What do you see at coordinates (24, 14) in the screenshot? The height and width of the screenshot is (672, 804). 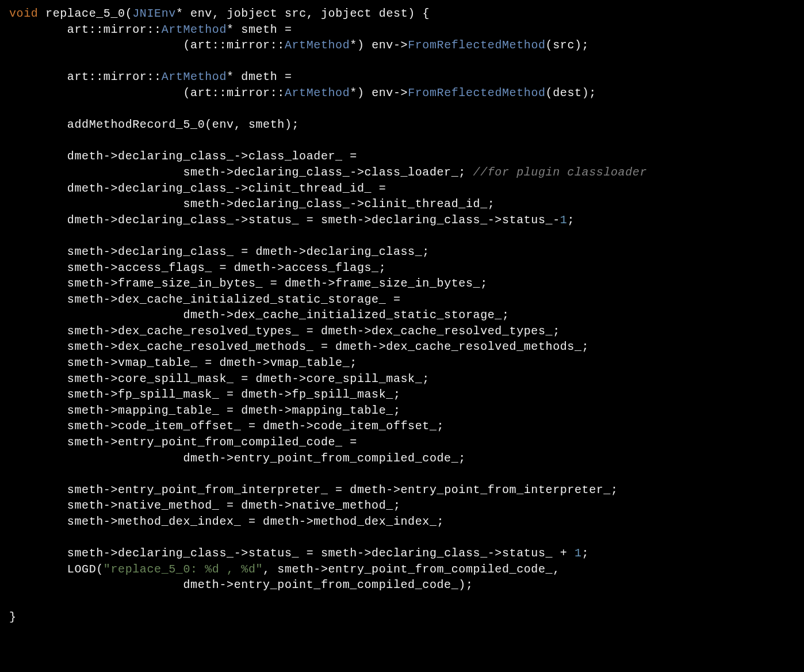 I see `keyword-void: void` at bounding box center [24, 14].